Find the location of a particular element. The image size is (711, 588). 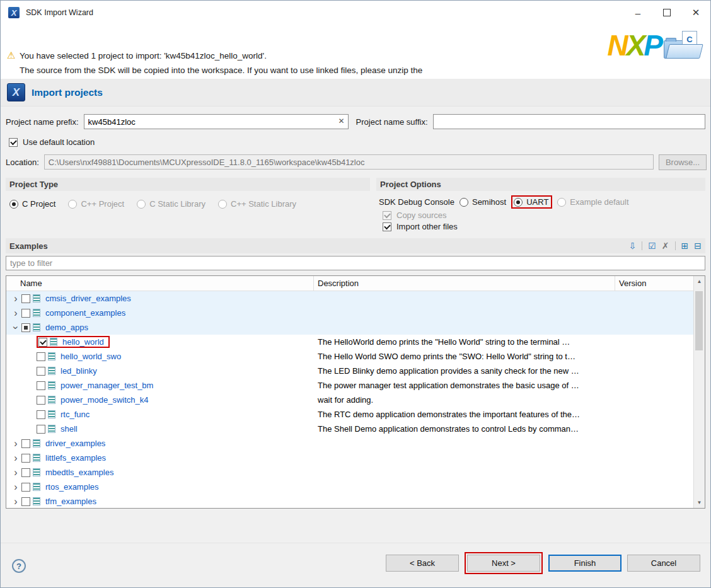

table-row: demo_apps is located at coordinates (356, 328).